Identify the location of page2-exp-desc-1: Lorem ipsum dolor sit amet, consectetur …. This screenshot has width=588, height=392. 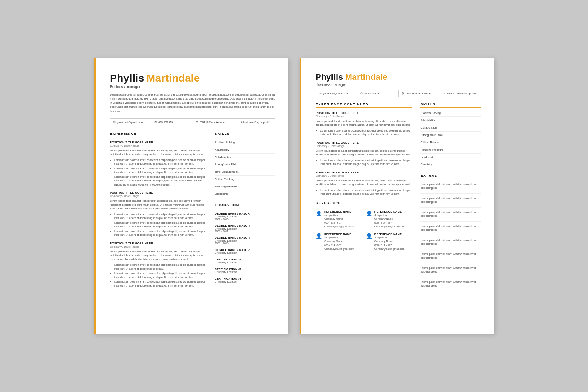
(364, 123).